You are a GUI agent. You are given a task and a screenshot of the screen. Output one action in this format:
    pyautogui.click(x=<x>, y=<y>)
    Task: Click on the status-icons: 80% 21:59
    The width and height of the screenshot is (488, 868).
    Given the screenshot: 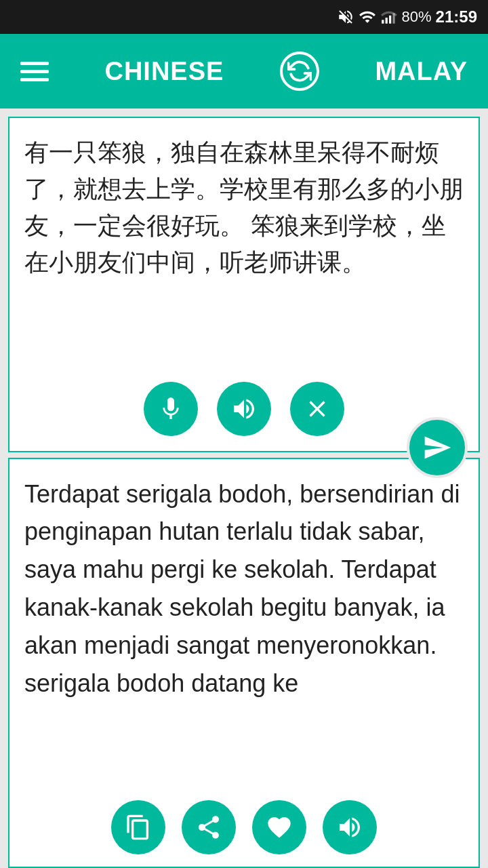 What is the action you would take?
    pyautogui.click(x=407, y=17)
    